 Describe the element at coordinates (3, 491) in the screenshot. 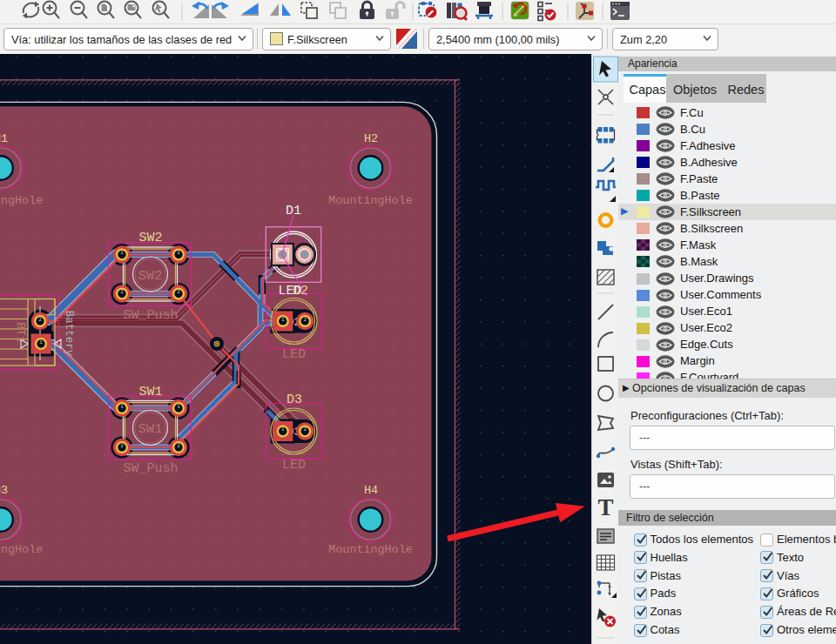

I see `svg-text: H3` at that location.